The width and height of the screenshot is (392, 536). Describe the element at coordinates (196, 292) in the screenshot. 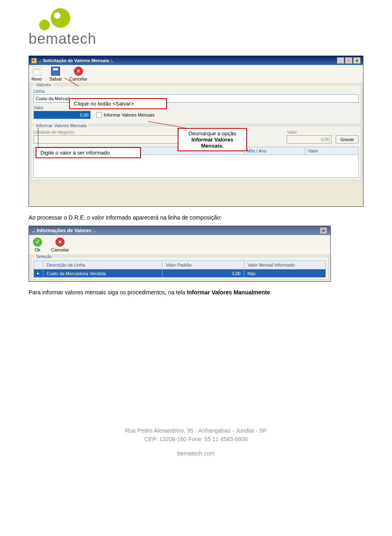

I see `paragraph-2: Para informar valores mensais siga os pr…` at that location.